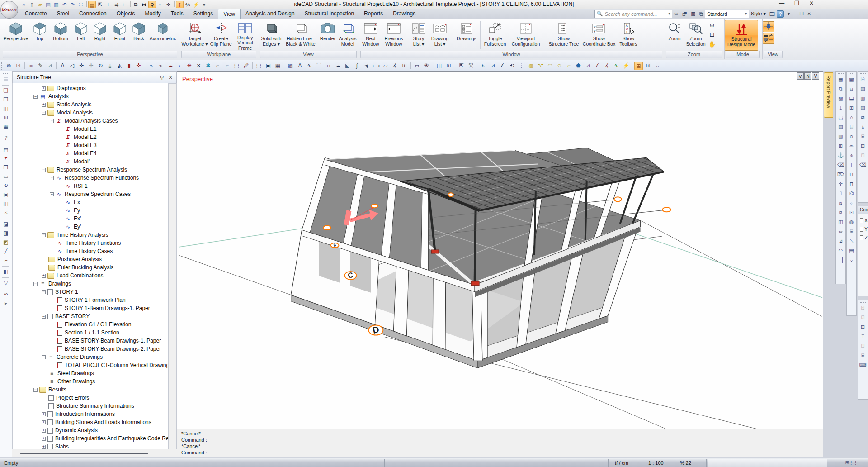  What do you see at coordinates (237, 66) in the screenshot?
I see `sel-rect-icon: ⬚` at bounding box center [237, 66].